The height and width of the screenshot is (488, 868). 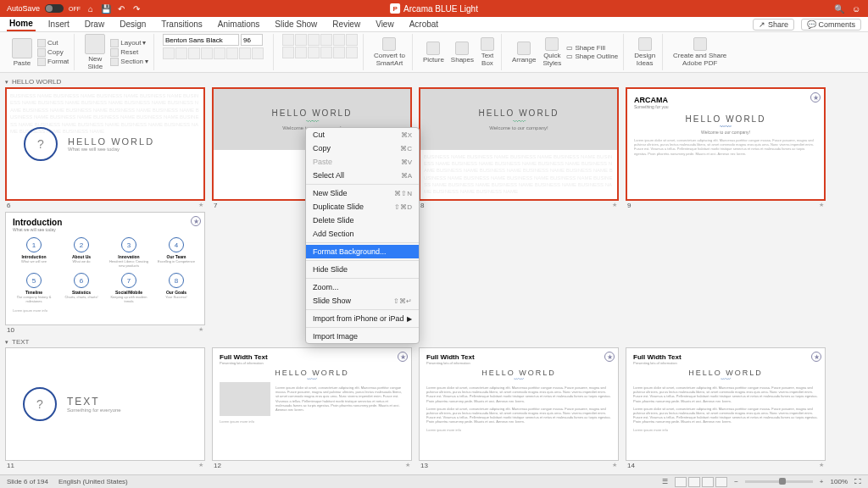 What do you see at coordinates (363, 175) in the screenshot?
I see `ctx-select-all: Select All⌘A` at bounding box center [363, 175].